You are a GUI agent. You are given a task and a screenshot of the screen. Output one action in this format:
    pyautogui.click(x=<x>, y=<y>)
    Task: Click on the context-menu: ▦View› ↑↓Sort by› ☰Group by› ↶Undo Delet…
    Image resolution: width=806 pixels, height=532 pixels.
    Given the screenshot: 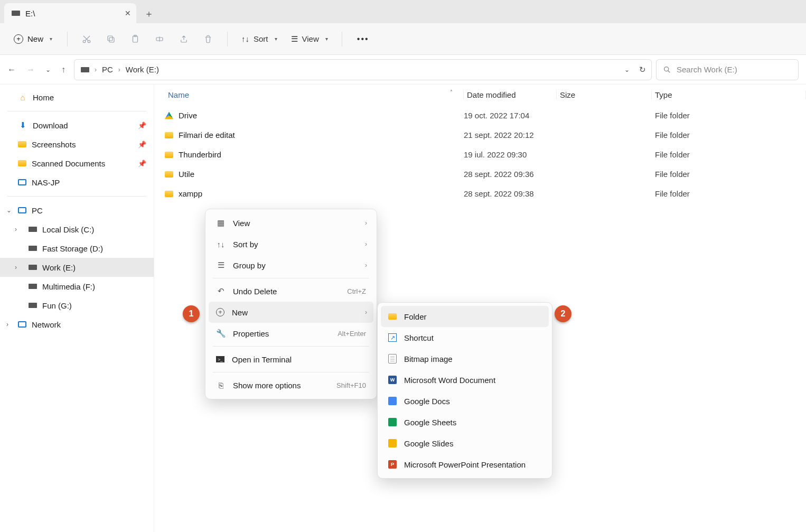 What is the action you would take?
    pyautogui.click(x=291, y=304)
    